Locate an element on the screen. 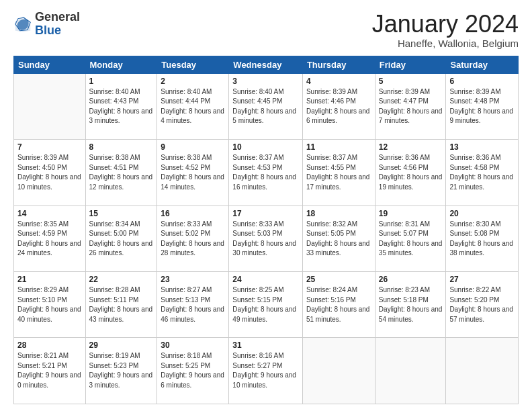  calendar-cell: 29Sunrise: 8:19 AM Sunset: 5:23 PM Dayli… is located at coordinates (121, 371).